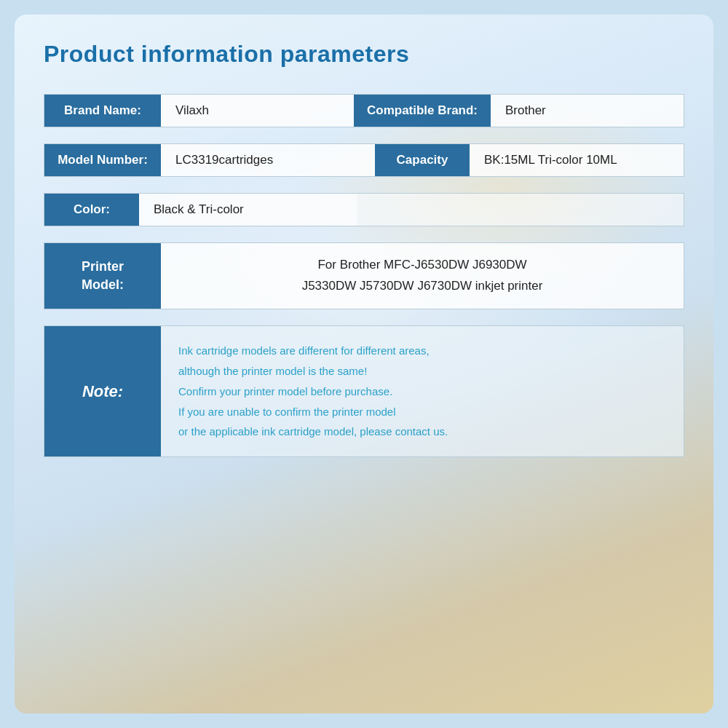 The width and height of the screenshot is (728, 728). Describe the element at coordinates (285, 392) in the screenshot. I see `note-line-3: Confirm your printer model before purcha…` at that location.